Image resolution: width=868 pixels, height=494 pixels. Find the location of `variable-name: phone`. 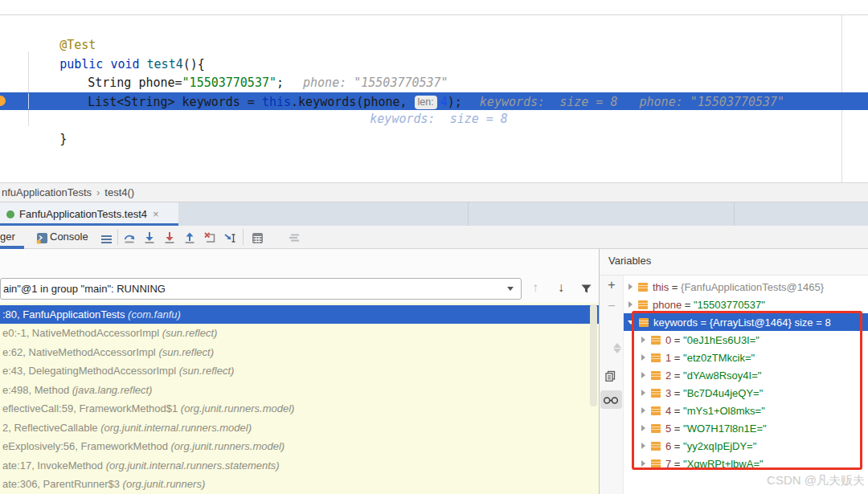

variable-name: phone is located at coordinates (667, 305).